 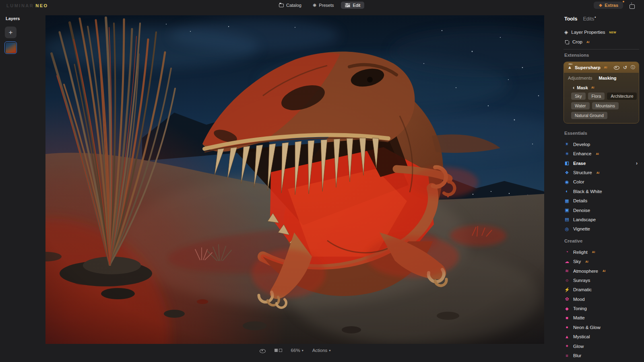 What do you see at coordinates (601, 210) in the screenshot?
I see `tool-denoise: ▣ Denoise` at bounding box center [601, 210].